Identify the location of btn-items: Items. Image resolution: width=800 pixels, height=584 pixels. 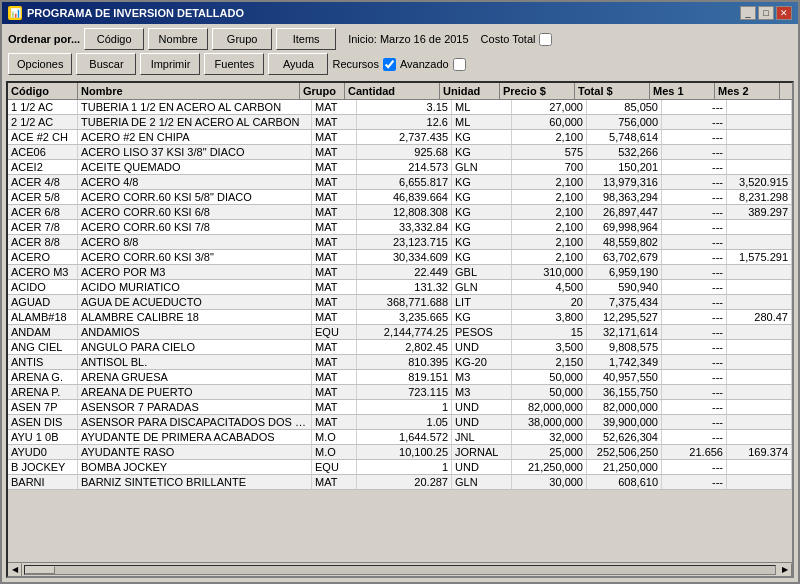
(306, 39).